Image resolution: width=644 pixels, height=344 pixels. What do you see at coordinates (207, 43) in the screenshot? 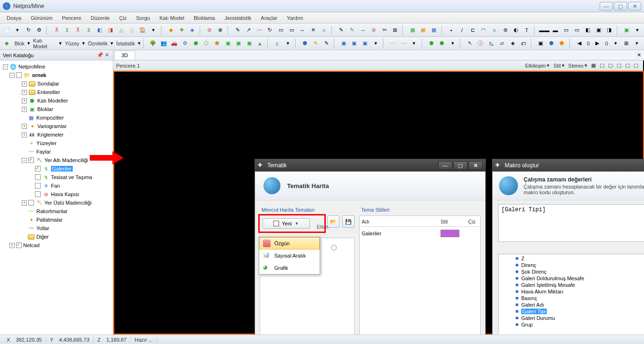
I see `tool-icon: ⬡` at bounding box center [207, 43].